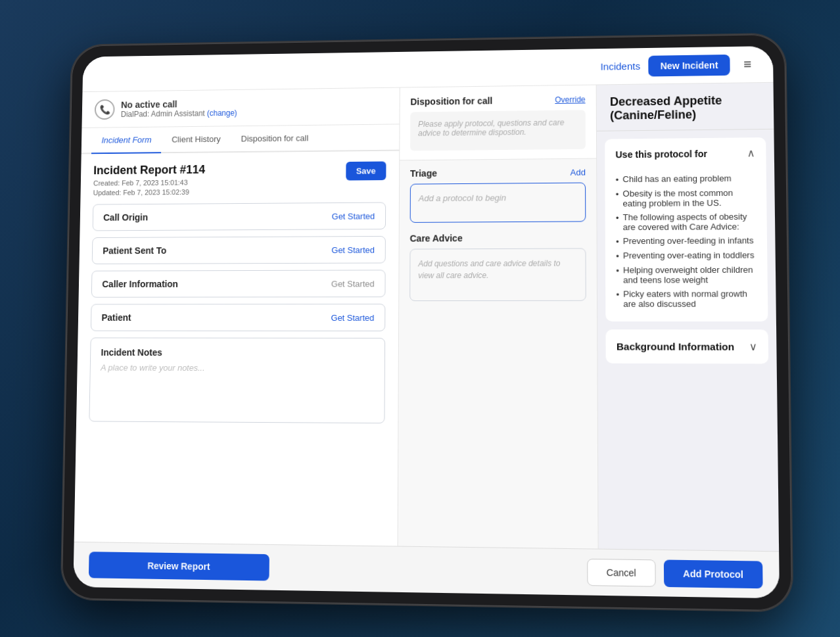 The image size is (840, 637). Describe the element at coordinates (353, 250) in the screenshot. I see `patient-sent-to-action: Get Started` at that location.